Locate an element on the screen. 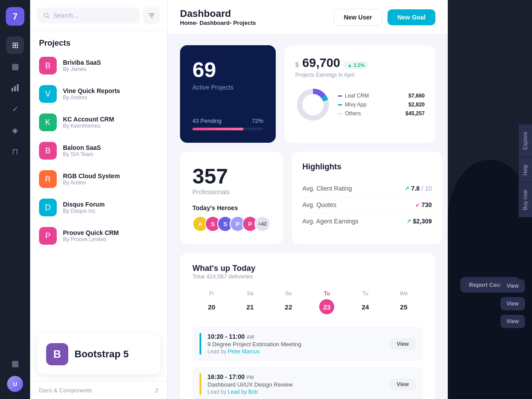 The height and width of the screenshot is (399, 532). progress-bar is located at coordinates (218, 129).